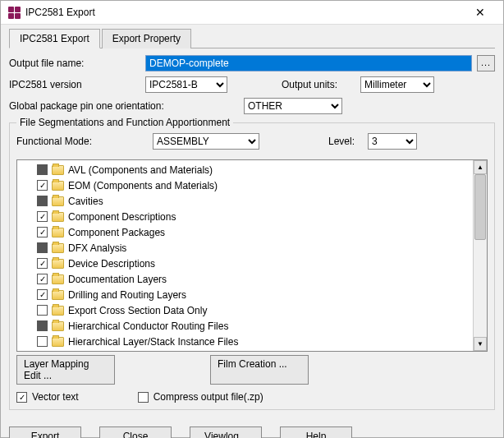 This screenshot has width=504, height=438. What do you see at coordinates (486, 63) in the screenshot?
I see `browse-button: ...` at bounding box center [486, 63].